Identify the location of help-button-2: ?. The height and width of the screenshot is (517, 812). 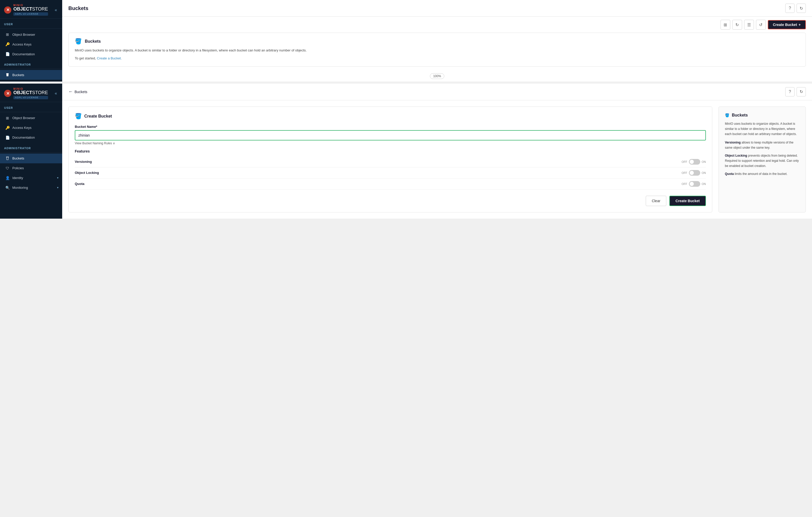
(790, 92).